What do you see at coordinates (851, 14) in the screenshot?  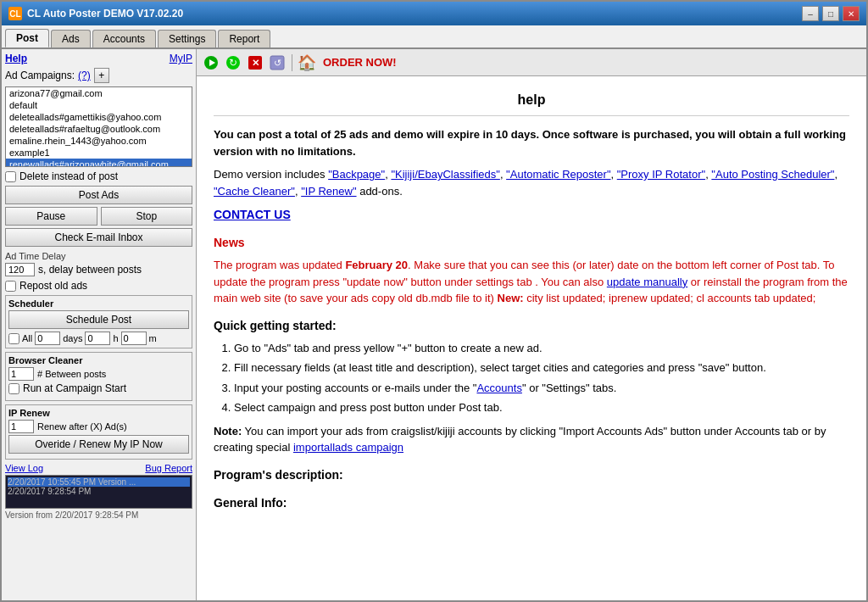 I see `close-button: ✕` at bounding box center [851, 14].